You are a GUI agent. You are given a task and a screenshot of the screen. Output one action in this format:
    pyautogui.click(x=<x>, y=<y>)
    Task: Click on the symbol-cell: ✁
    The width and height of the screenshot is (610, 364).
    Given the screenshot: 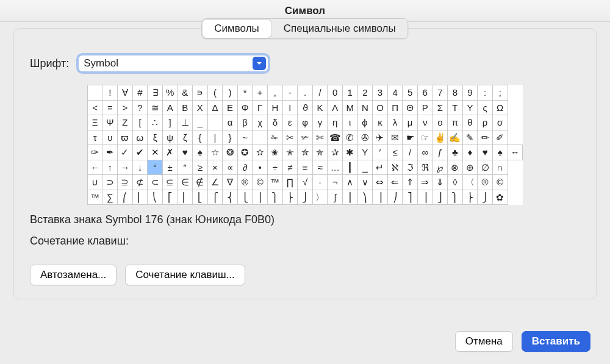 What is the action you would take?
    pyautogui.click(x=276, y=138)
    